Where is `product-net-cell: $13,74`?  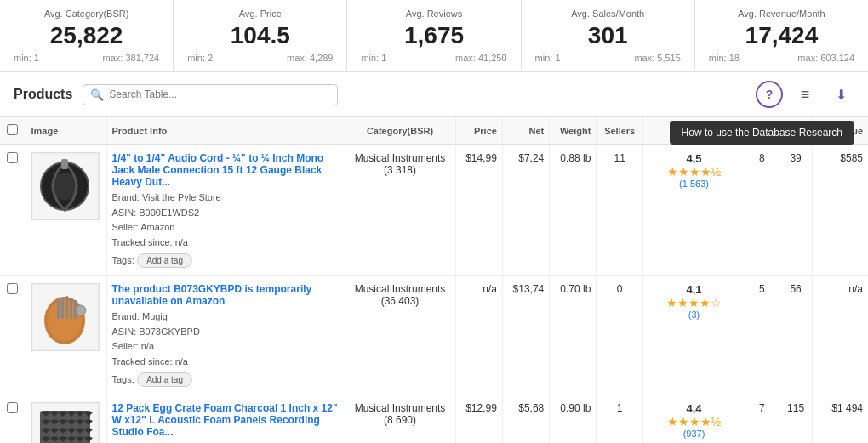
product-net-cell: $13,74 is located at coordinates (526, 335).